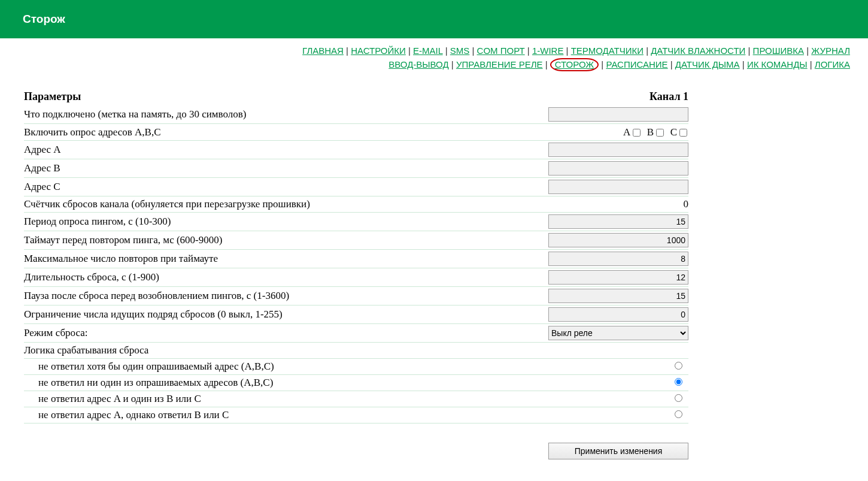 This screenshot has width=868, height=481. Describe the element at coordinates (674, 132) in the screenshot. I see `label-chk-c: C` at that location.